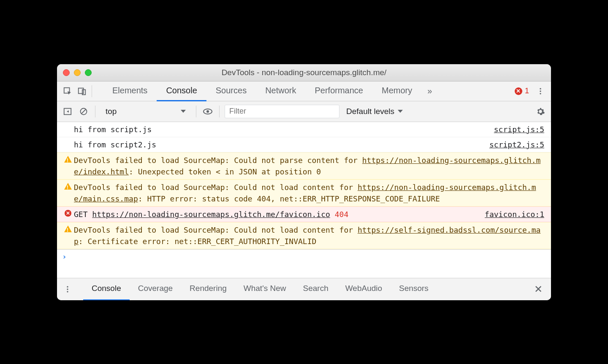 Image resolution: width=608 pixels, height=364 pixels. I want to click on window-title: DevTools - non-loading-sourcemaps.glitch…, so click(304, 73).